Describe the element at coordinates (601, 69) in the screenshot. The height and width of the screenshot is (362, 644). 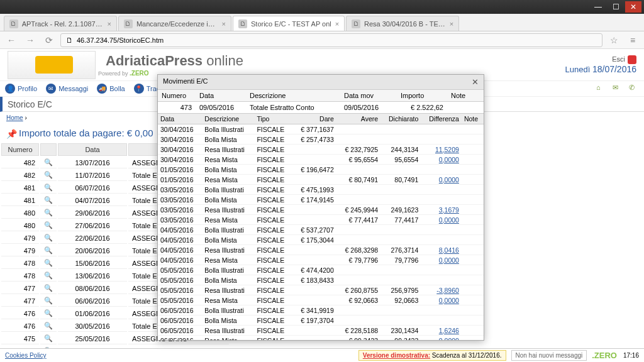
I see `current-date: Lunedì 18/07/2016` at that location.